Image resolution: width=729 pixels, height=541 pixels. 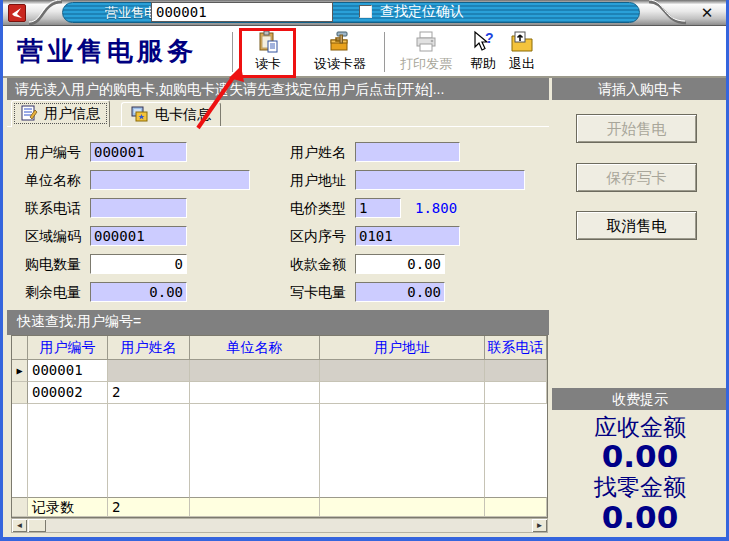 I want to click on print-invoice-label: 打印发票, so click(x=426, y=64).